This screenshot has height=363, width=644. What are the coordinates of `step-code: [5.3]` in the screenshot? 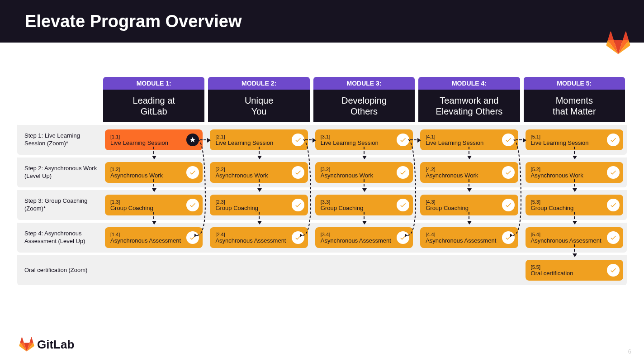 It's located at (574, 202).